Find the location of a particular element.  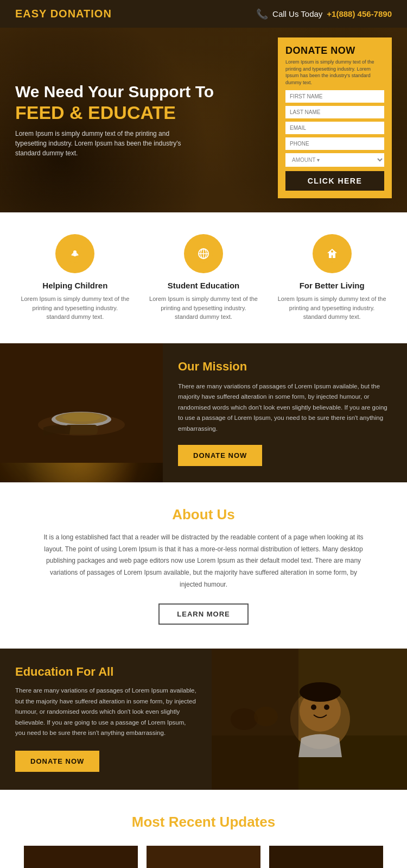

click-here-button: CLICK HERE is located at coordinates (335, 181).